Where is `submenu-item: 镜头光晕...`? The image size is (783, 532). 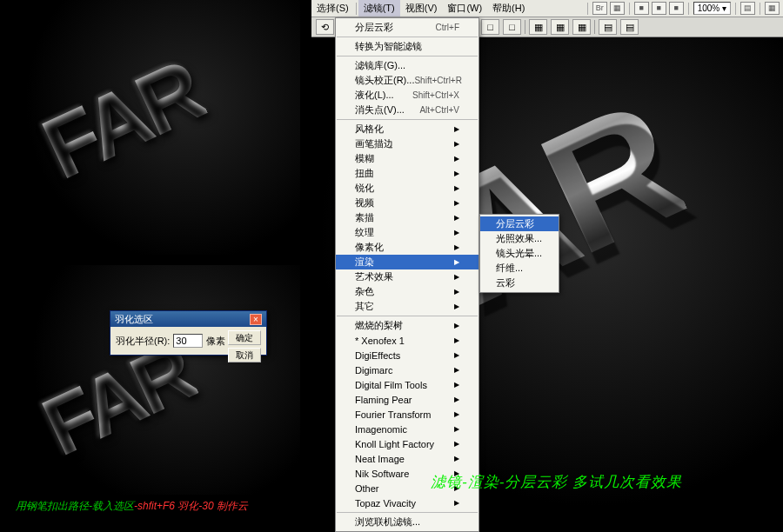 submenu-item: 镜头光晕... is located at coordinates (519, 254).